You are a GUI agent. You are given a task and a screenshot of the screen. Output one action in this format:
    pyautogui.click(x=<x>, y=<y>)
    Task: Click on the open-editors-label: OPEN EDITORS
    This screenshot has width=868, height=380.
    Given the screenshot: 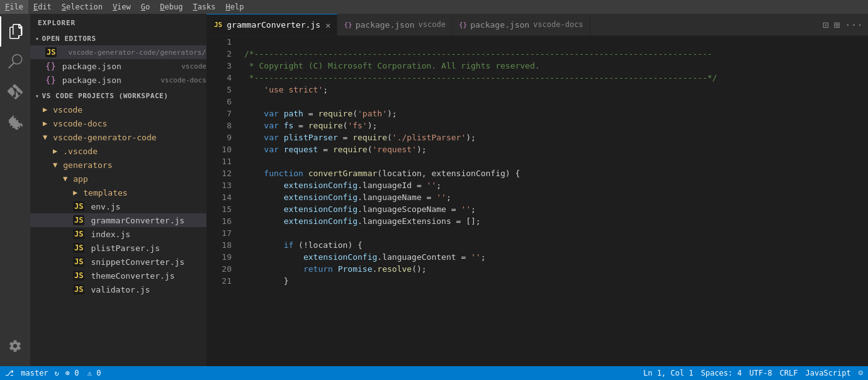 What is the action you would take?
    pyautogui.click(x=69, y=39)
    